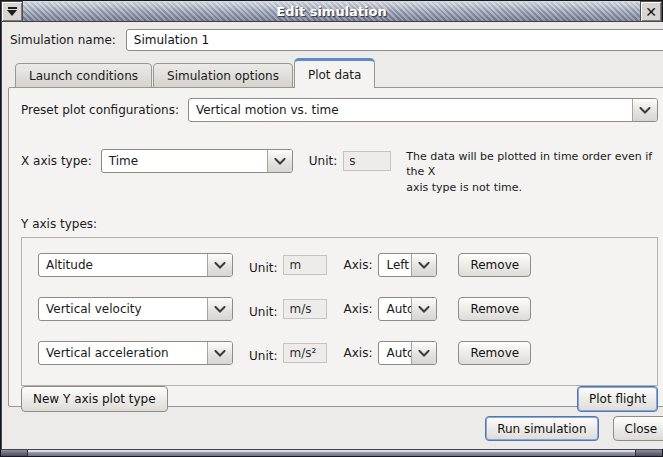 This screenshot has width=663, height=457. I want to click on simulation-name-row: Simulation name:, so click(336, 40).